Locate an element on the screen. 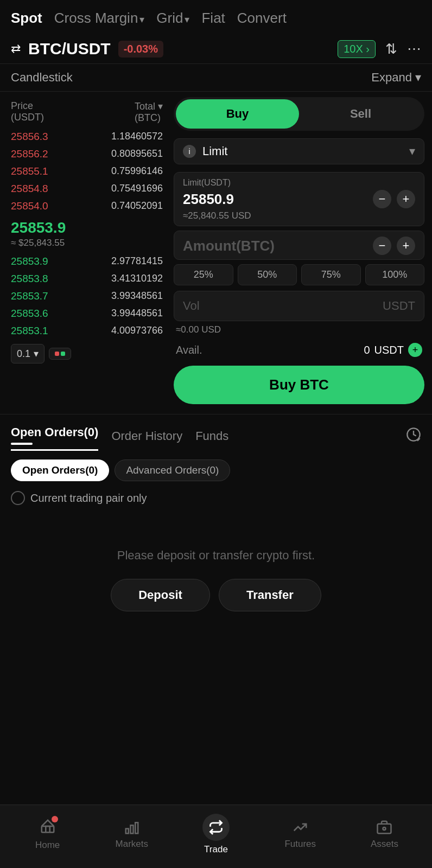 The height and width of the screenshot is (868, 432). filter-label: Current trading pair only is located at coordinates (89, 498).